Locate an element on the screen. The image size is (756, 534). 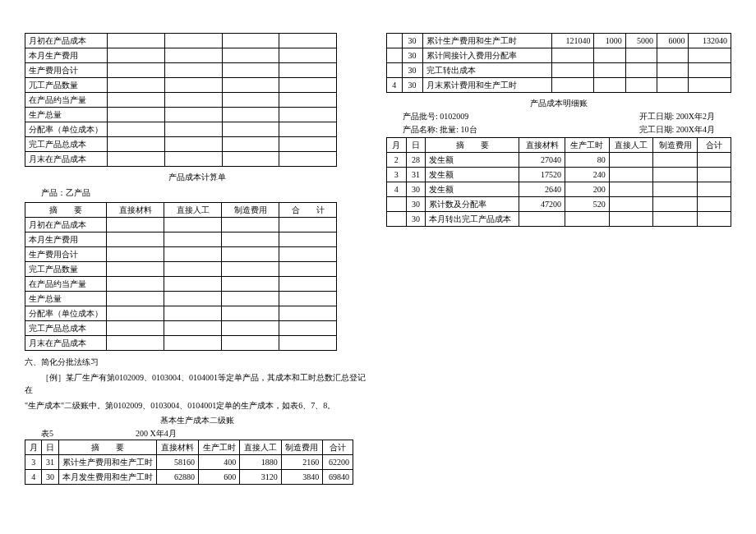
table5-label: 表5 is located at coordinates (48, 434).